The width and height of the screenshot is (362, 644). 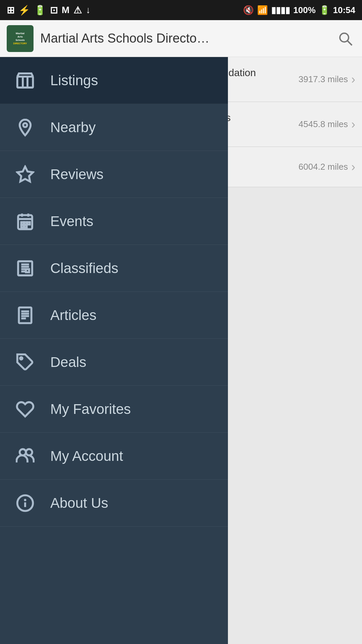 I want to click on sidebar-item-reviews: Reviews, so click(x=114, y=174).